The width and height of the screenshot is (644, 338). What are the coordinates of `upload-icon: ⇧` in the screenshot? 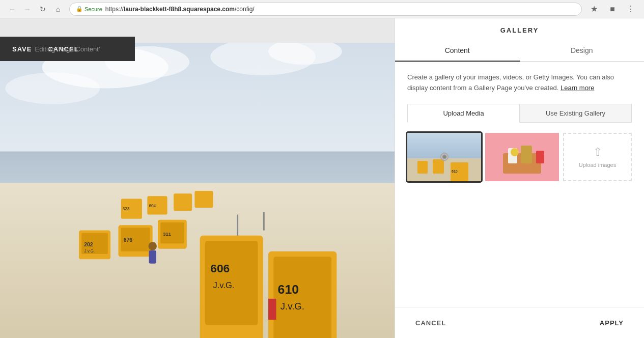 It's located at (598, 152).